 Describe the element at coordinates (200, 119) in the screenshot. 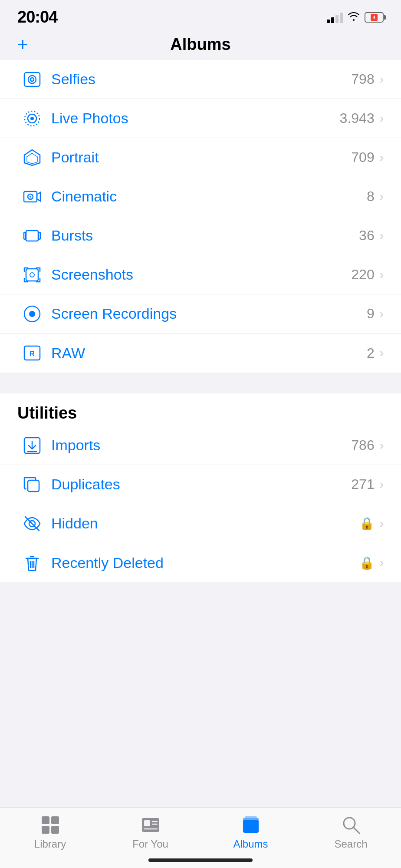

I see `list-item-live-photos: Live Photos 3.943 ›` at that location.